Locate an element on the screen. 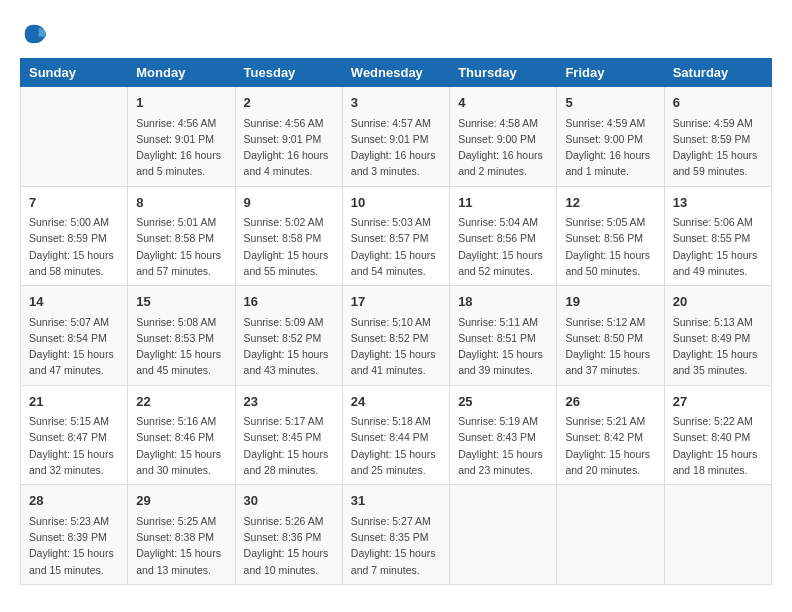 The height and width of the screenshot is (612, 792). day-content: Sunrise: 5:19 AM Sunset: 8:43 PM Dayligh… is located at coordinates (503, 446).